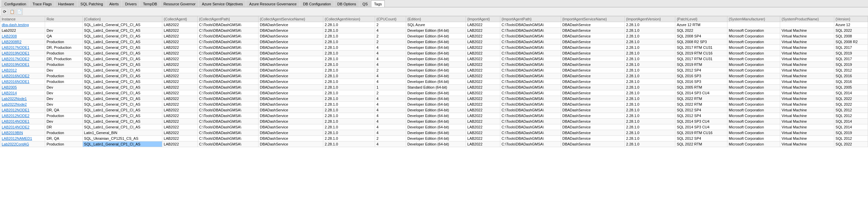 The height and width of the screenshot is (208, 868). Describe the element at coordinates (150, 4) in the screenshot. I see `nav-tab-tempdb: TempDB` at that location.